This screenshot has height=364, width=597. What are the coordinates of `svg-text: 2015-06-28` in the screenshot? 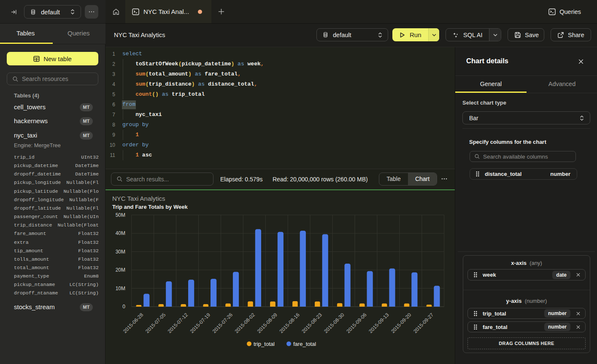 It's located at (133, 323).